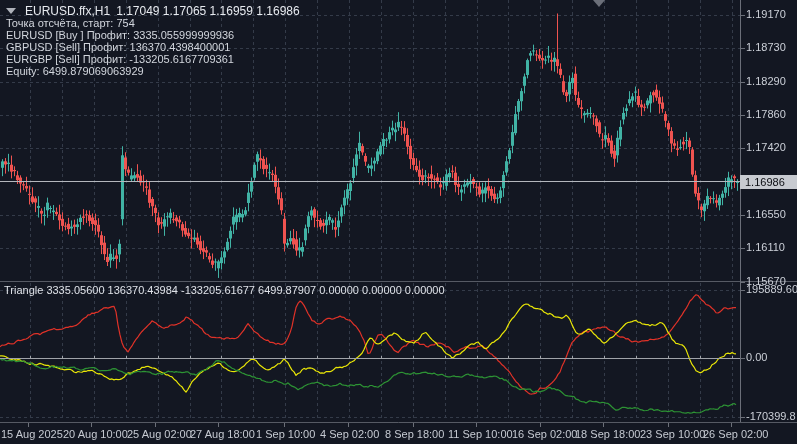 The width and height of the screenshot is (797, 444). Describe the element at coordinates (544, 434) in the screenshot. I see `time-axis-label: 16 Sep 02:00` at that location.